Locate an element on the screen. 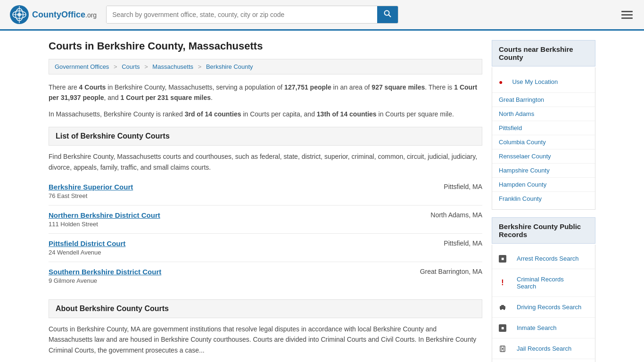 This screenshot has height=362, width=644. court-city-0: Pittsfield, MA is located at coordinates (440, 187).